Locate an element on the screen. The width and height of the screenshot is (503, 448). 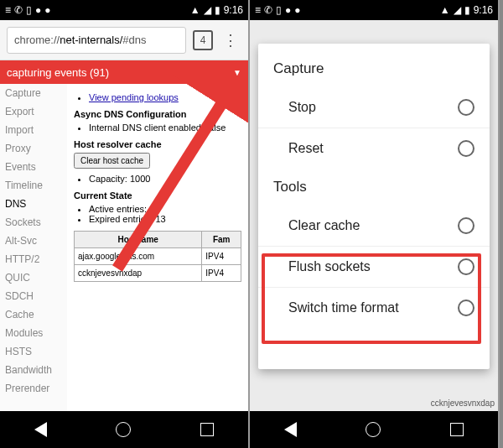
capture-banner-text: capturing events (91) is located at coordinates (58, 72).